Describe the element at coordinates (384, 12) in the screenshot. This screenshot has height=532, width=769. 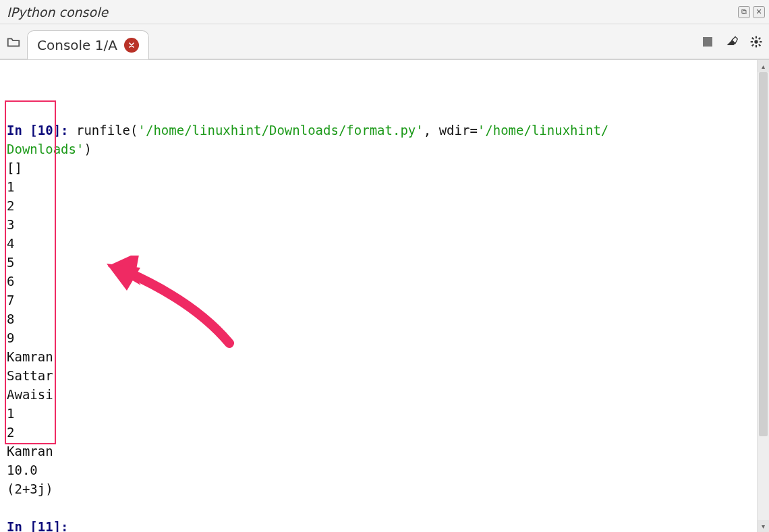
I see `panel-titlebar: IPython console ⧉ ✕` at that location.